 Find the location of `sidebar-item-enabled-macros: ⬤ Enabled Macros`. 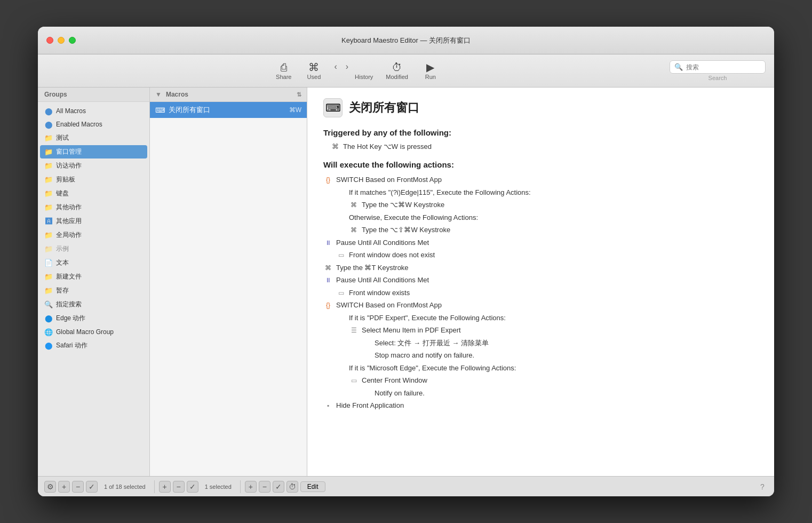

sidebar-item-enabled-macros: ⬤ Enabled Macros is located at coordinates (94, 124).